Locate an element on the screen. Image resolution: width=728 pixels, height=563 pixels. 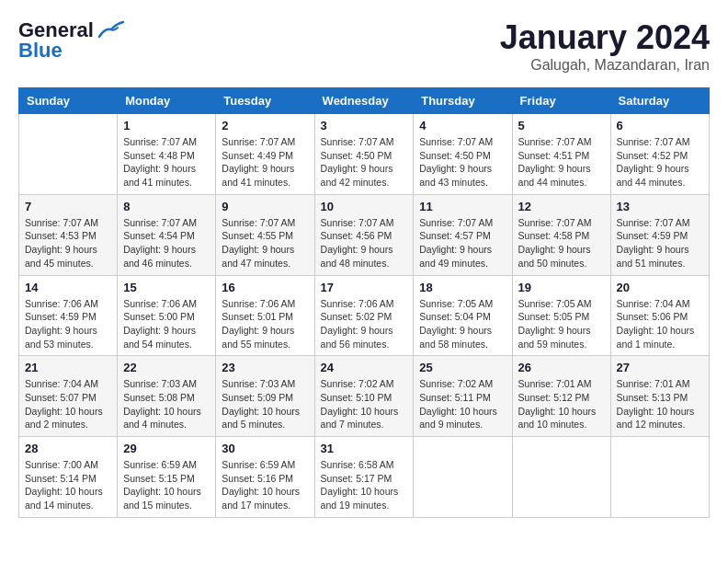
col-header-tuesday: Tuesday is located at coordinates (265, 101).